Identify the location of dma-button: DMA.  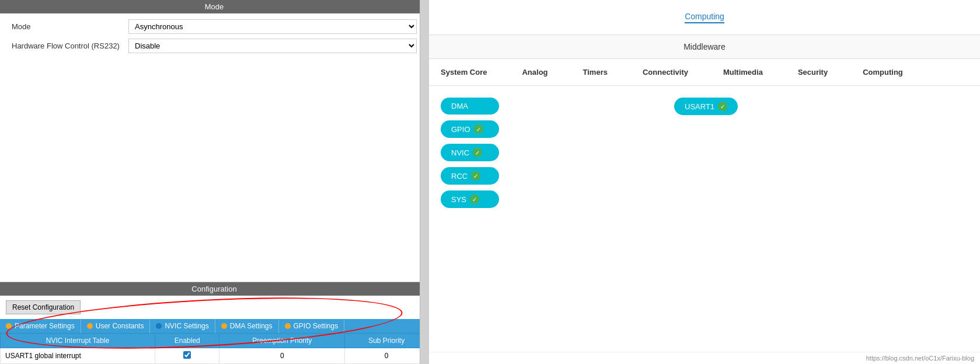
(470, 106).